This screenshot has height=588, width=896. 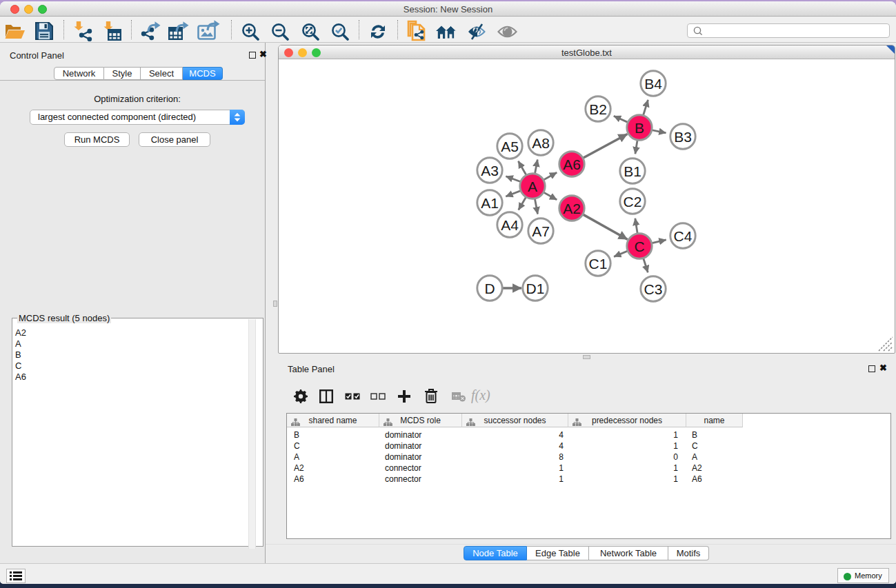 What do you see at coordinates (572, 164) in the screenshot?
I see `svg-text: A6` at bounding box center [572, 164].